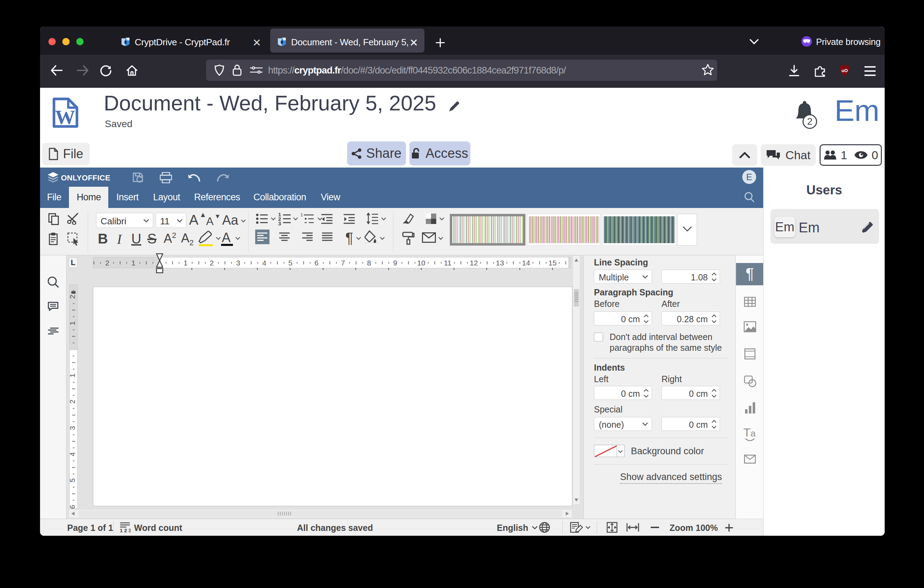  I want to click on svg-text: 11, so click(448, 263).